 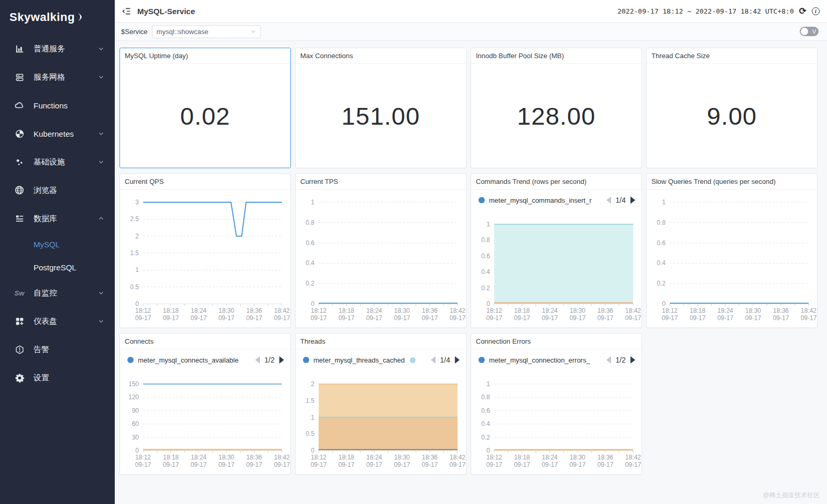 What do you see at coordinates (557, 342) in the screenshot?
I see `chart-title: Connection Errors` at bounding box center [557, 342].